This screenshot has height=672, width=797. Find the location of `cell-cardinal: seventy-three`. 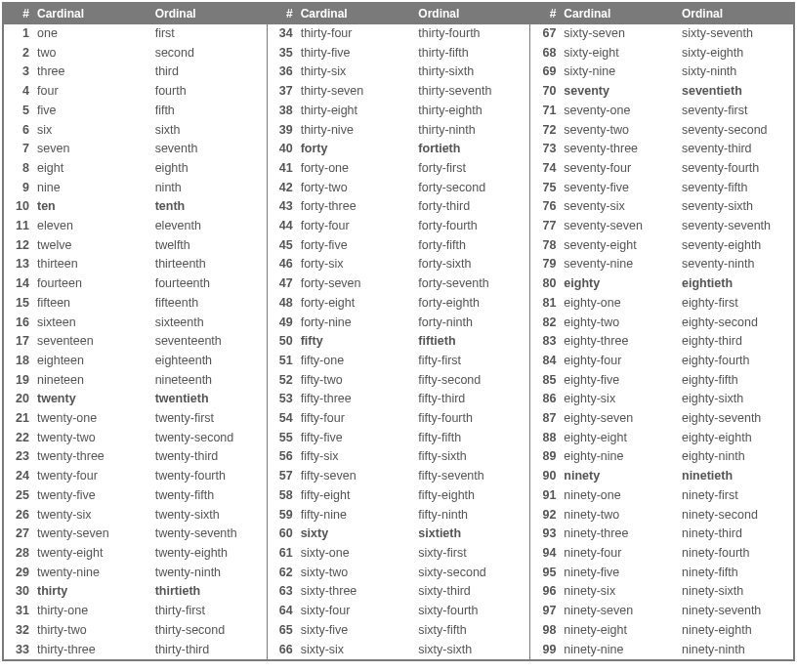

cell-cardinal: seventy-three is located at coordinates (619, 149).